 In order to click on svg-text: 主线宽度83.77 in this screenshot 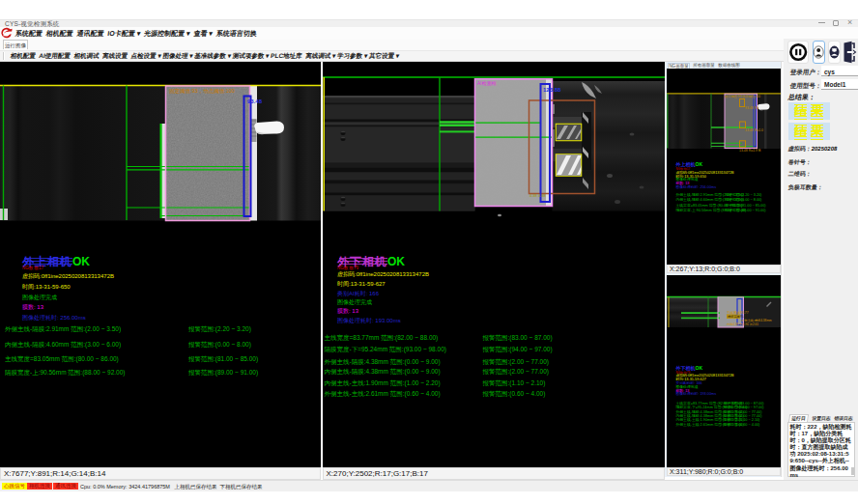, I will do `click(738, 311)`.